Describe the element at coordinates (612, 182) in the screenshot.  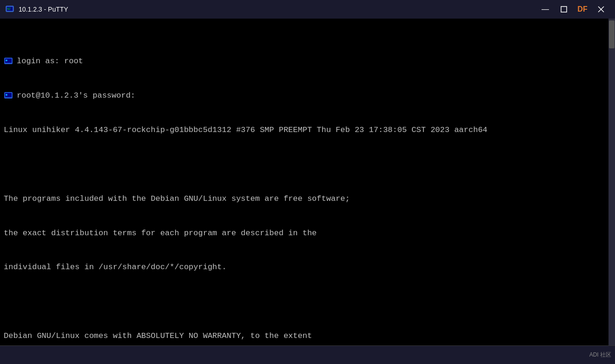
I see `scrollbar` at that location.